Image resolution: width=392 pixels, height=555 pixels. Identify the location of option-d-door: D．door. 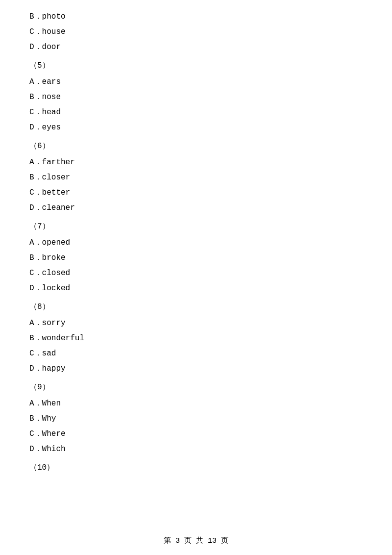
(196, 47).